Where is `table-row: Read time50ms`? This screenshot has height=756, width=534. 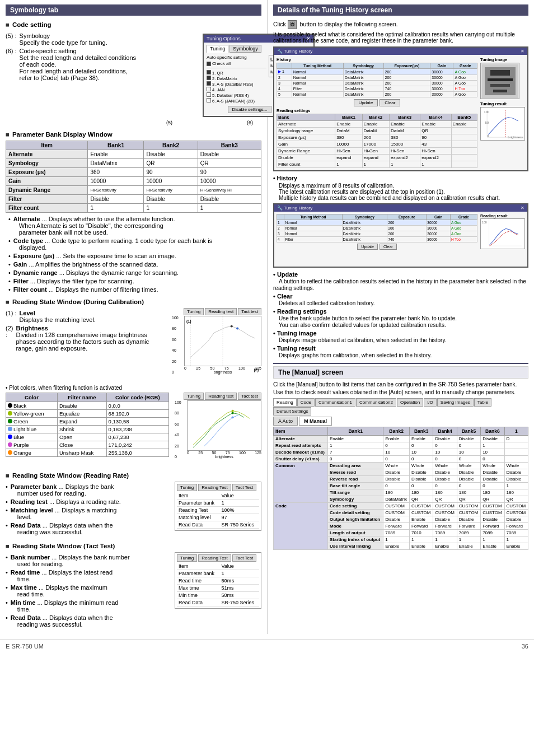 table-row: Read time50ms is located at coordinates (218, 581).